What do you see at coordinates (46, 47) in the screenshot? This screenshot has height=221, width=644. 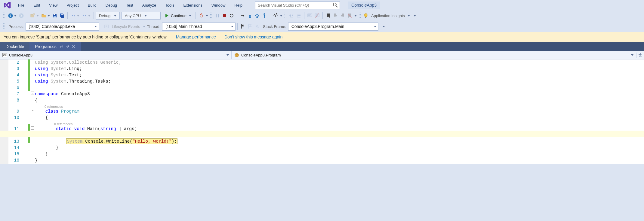 I see `tab-label: Program.cs` at bounding box center [46, 47].